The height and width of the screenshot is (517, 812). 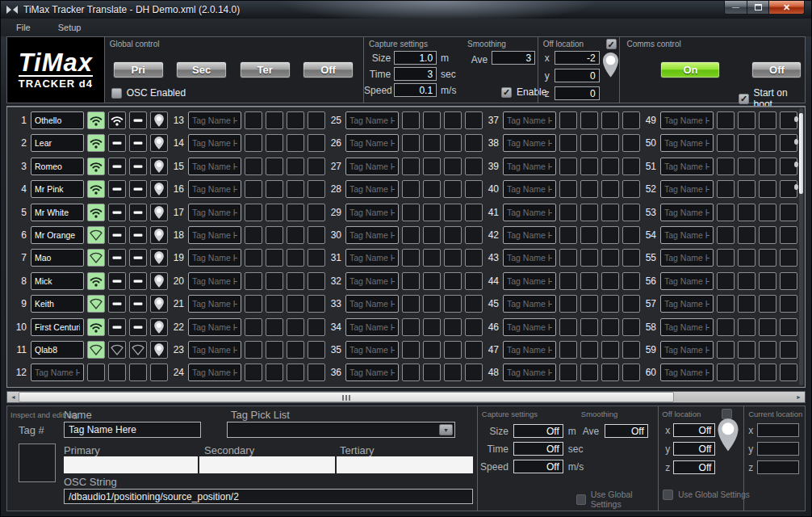 I want to click on y-bottom-field: Off, so click(x=694, y=449).